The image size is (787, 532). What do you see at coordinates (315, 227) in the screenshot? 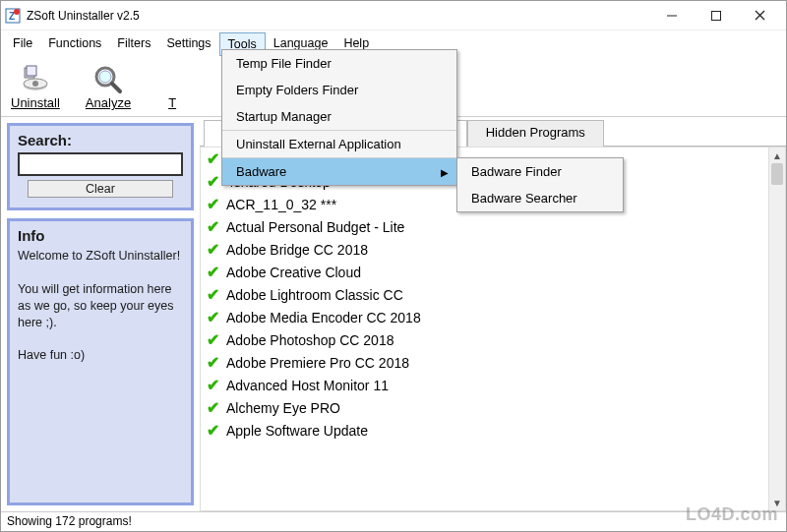
I see `program-name: Actual Personal Budget - Lite` at bounding box center [315, 227].